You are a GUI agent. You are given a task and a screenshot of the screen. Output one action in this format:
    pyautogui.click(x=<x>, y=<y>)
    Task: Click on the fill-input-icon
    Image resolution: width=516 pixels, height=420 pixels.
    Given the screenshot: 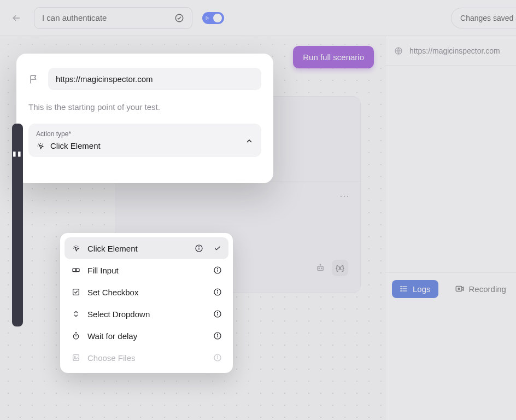 What is the action you would take?
    pyautogui.click(x=76, y=270)
    